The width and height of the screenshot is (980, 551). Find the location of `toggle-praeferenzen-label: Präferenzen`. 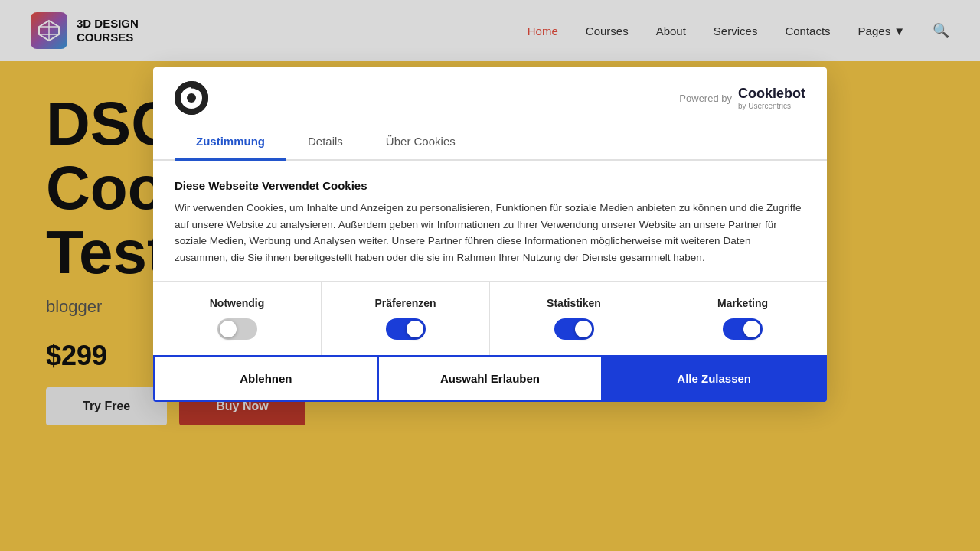

toggle-praeferenzen-label: Präferenzen is located at coordinates (405, 303).